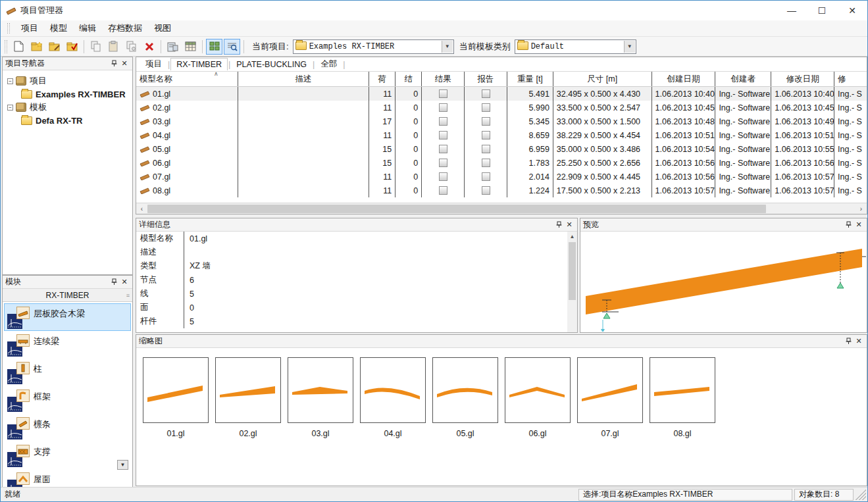 The width and height of the screenshot is (868, 502). What do you see at coordinates (9, 28) in the screenshot?
I see `menu-gripper` at bounding box center [9, 28].